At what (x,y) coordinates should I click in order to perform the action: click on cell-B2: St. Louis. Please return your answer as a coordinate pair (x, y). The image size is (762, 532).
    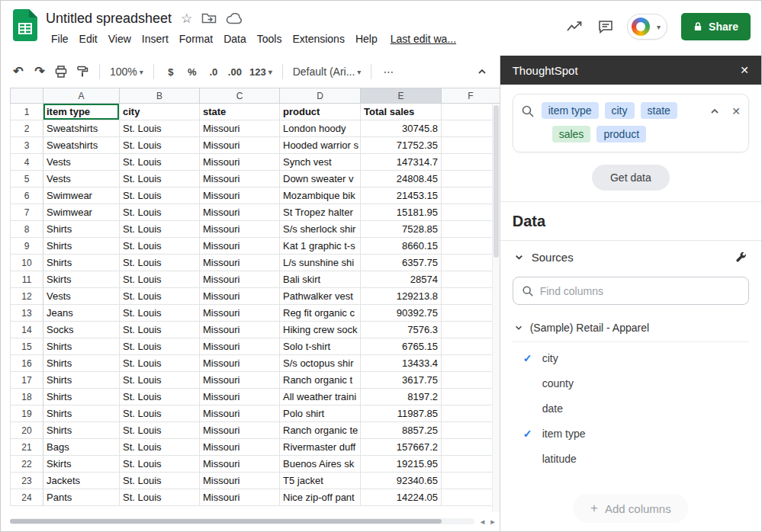
    Looking at the image, I should click on (160, 129).